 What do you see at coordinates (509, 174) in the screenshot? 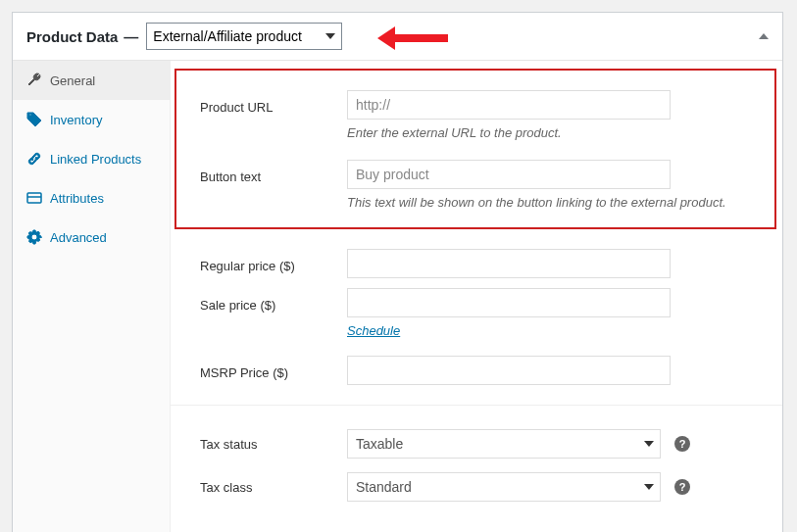
I see `button-text-input` at bounding box center [509, 174].